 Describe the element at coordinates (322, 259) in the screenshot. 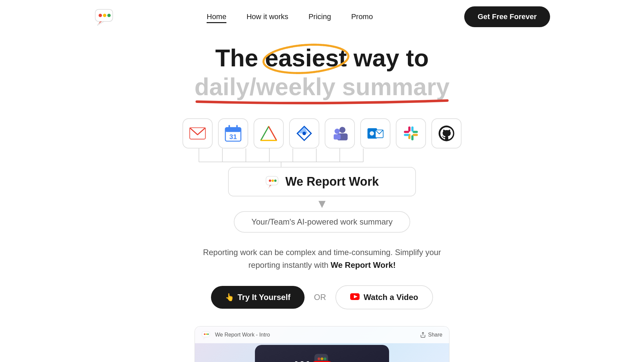

I see `hero-description: Reporting work can be complex and time-c…` at that location.